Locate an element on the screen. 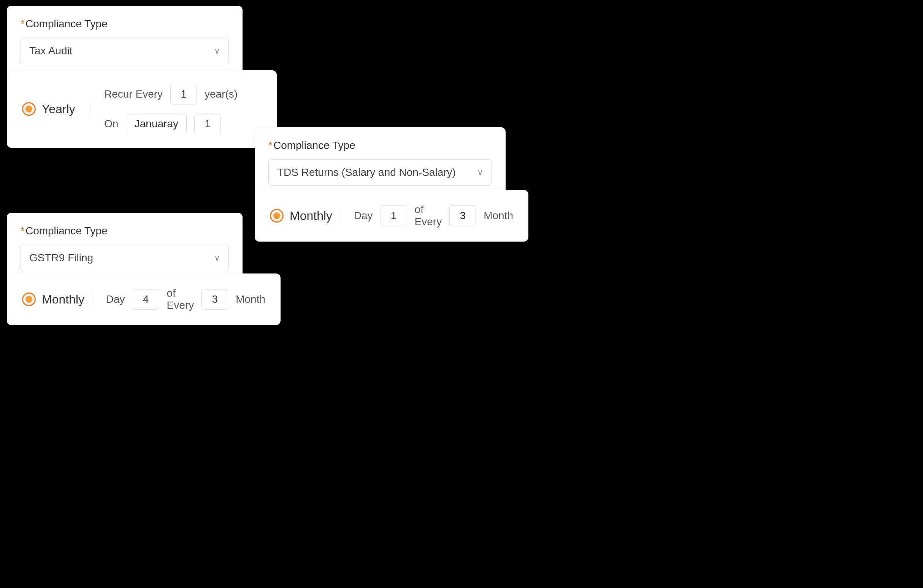 The height and width of the screenshot is (588, 923). compliance-type-card-3: *Compliance Type TDS Returns (Salary and… is located at coordinates (380, 162).